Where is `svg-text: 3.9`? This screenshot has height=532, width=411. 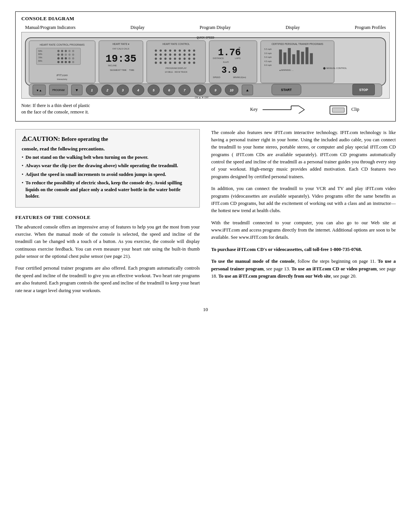 svg-text: 3.9 is located at coordinates (229, 70).